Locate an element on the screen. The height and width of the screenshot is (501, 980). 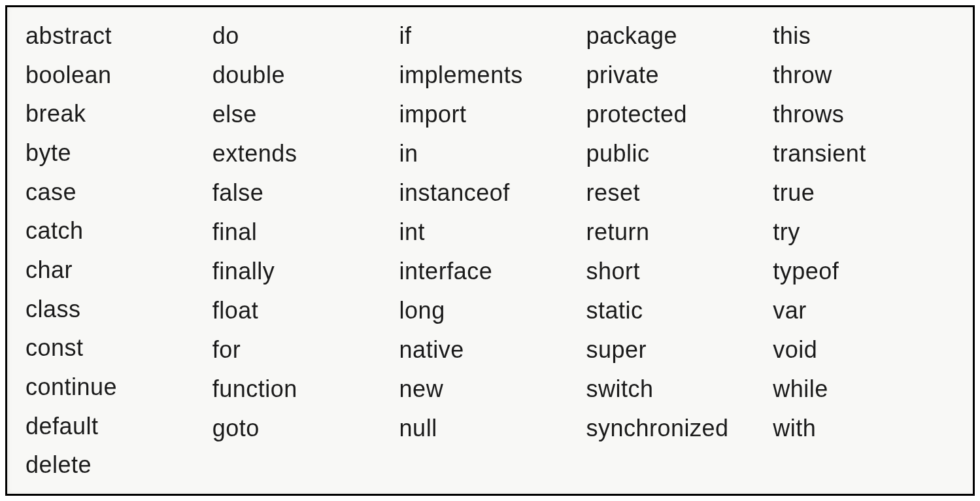
keyword-cell: void is located at coordinates (866, 350).